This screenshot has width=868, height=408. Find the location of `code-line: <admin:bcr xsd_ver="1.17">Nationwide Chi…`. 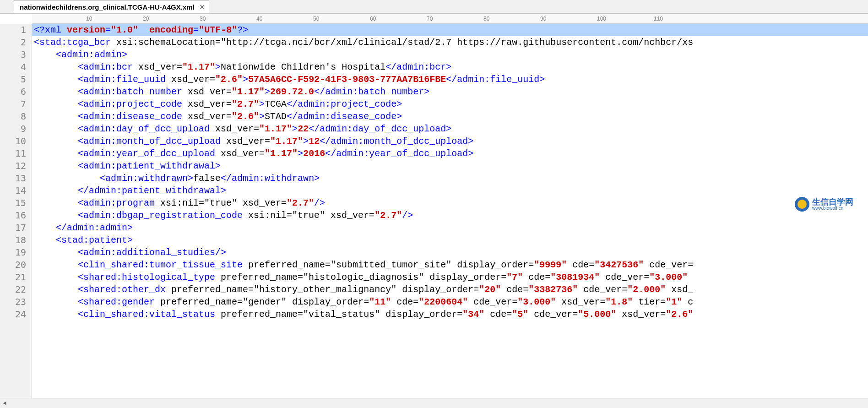

code-line: <admin:bcr xsd_ver="1.17">Nationwide Chi… is located at coordinates (450, 67).